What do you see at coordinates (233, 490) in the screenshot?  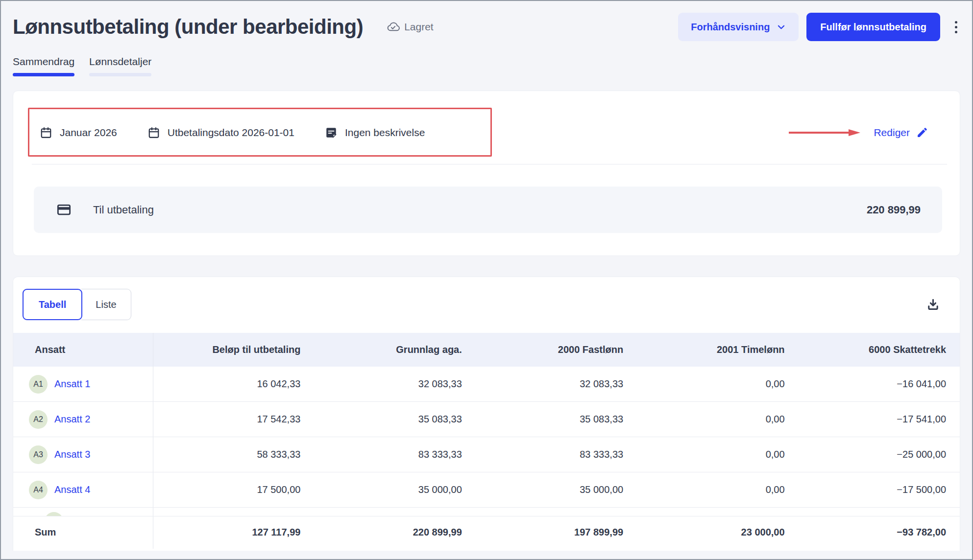 I see `cell-value: 17 500,00` at bounding box center [233, 490].